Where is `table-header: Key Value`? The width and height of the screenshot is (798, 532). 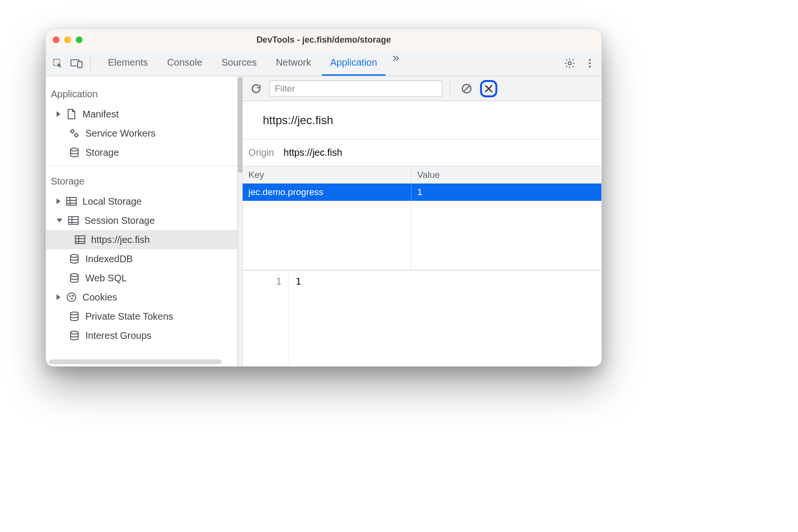 table-header: Key Value is located at coordinates (422, 175).